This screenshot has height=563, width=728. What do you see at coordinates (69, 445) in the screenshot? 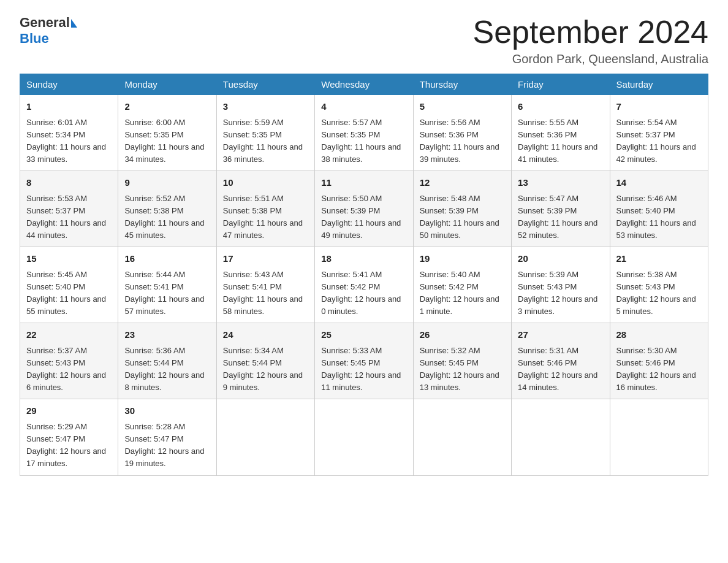
I see `day-info: Sunrise: 5:29 AMSunset: 5:47 PMDaylight:…` at bounding box center [69, 445].